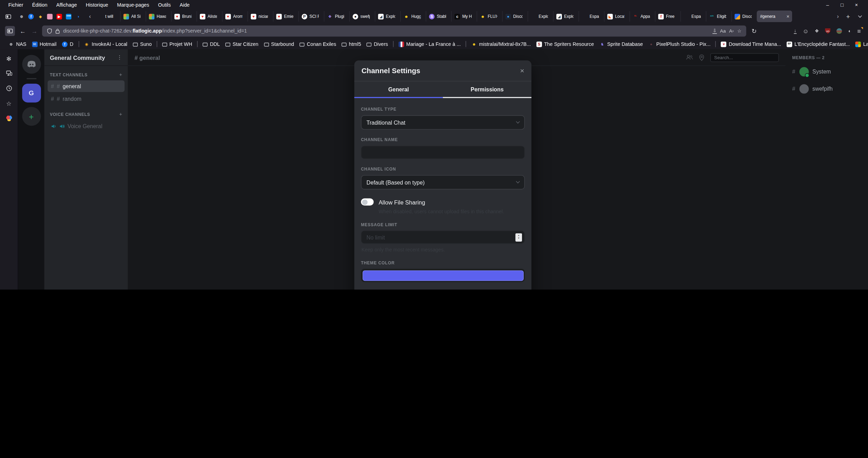 The height and width of the screenshot is (458, 868). Describe the element at coordinates (40, 5) in the screenshot. I see `menu-item: Édition` at that location.